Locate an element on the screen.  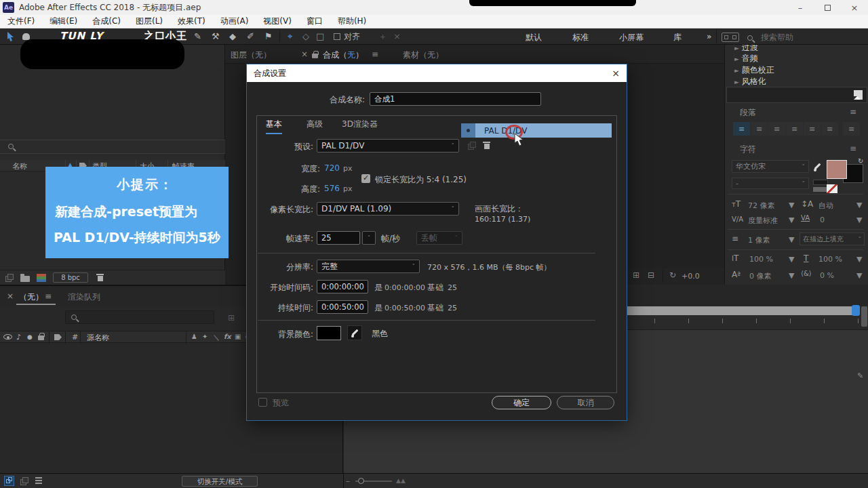
preset-select: PAL D1/DV˅ is located at coordinates (388, 146).